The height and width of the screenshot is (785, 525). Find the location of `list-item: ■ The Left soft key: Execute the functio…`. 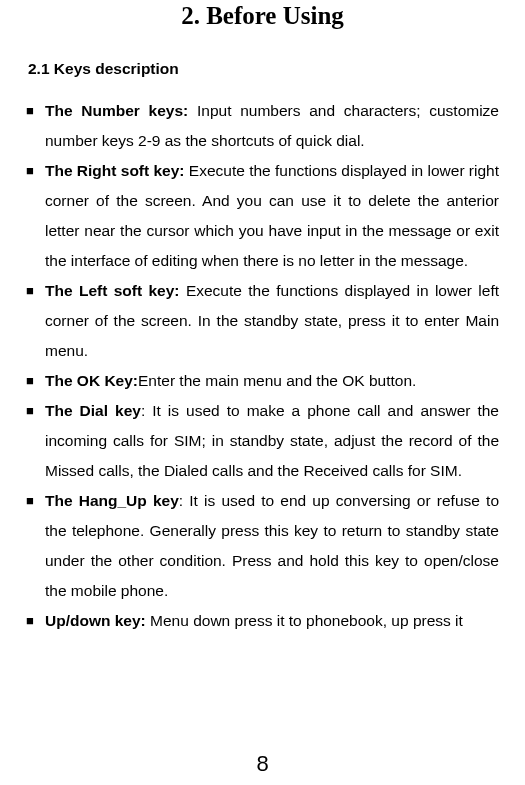

list-item: ■ The Left soft key: Execute the functio… is located at coordinates (262, 321).